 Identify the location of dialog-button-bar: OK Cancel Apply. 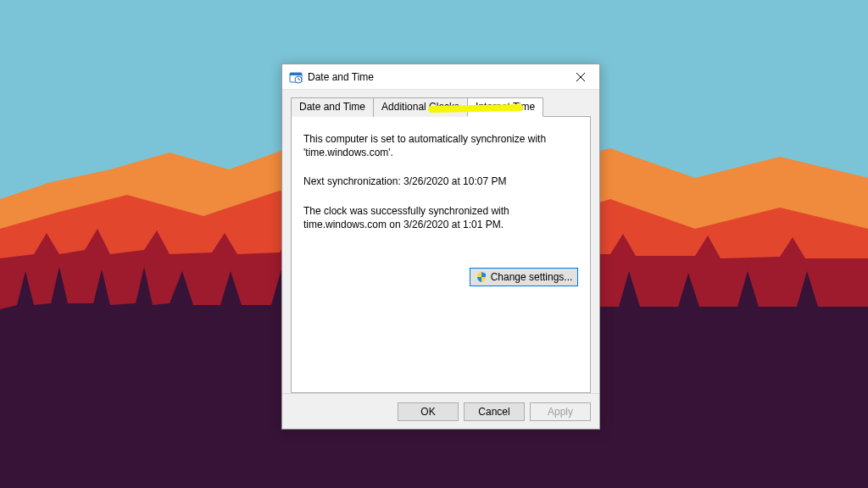
(441, 411).